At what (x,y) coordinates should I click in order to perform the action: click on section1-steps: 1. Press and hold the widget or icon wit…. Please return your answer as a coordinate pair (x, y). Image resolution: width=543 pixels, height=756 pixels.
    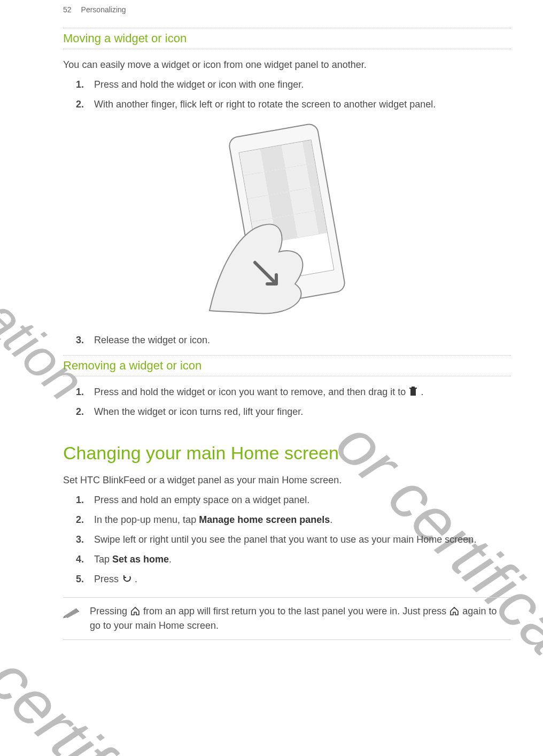
    Looking at the image, I should click on (287, 95).